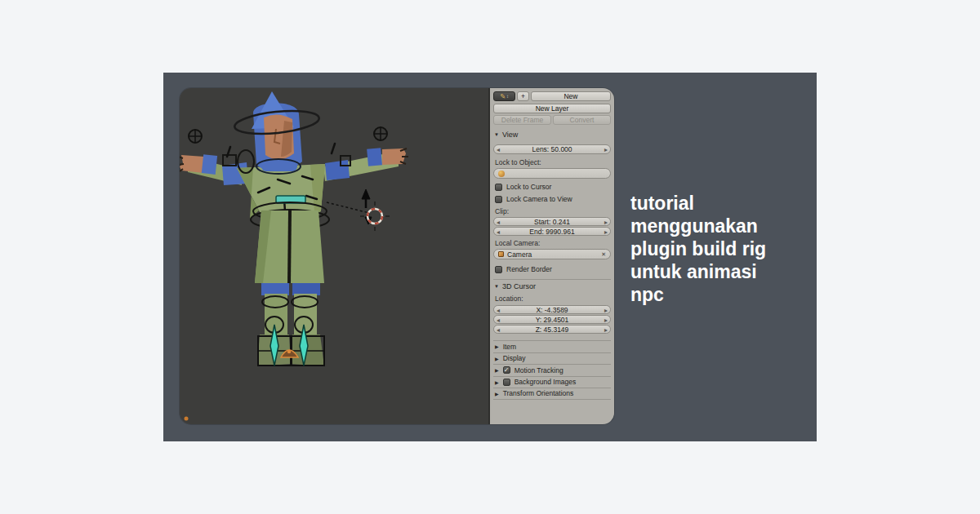 The image size is (980, 514). I want to click on view-section-header: ▼ View, so click(552, 135).